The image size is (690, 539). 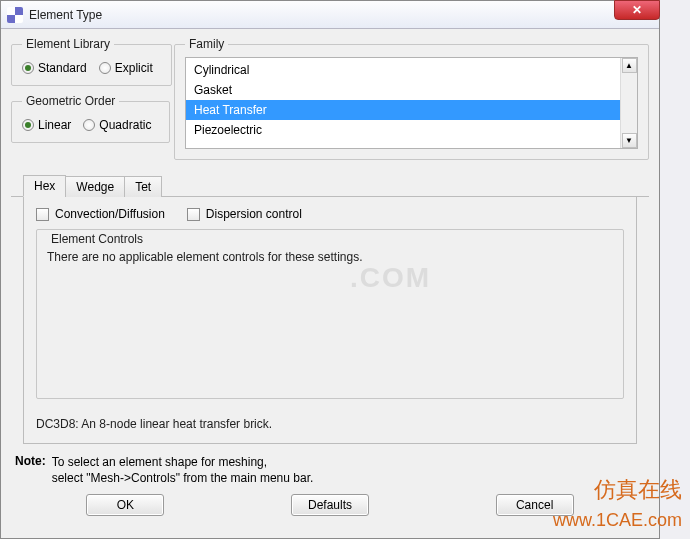 I want to click on geometric-order-legend: Geometric Order, so click(x=70, y=101).